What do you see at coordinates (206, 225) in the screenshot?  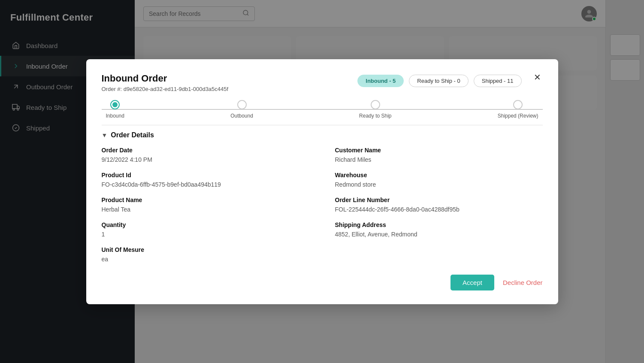 I see `quantity-label: Quantity` at bounding box center [206, 225].